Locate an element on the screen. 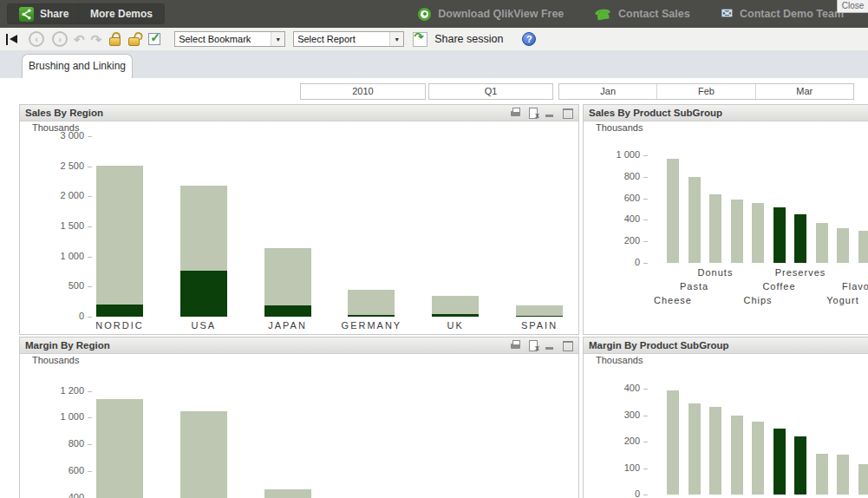  share-button: Share is located at coordinates (43, 14).